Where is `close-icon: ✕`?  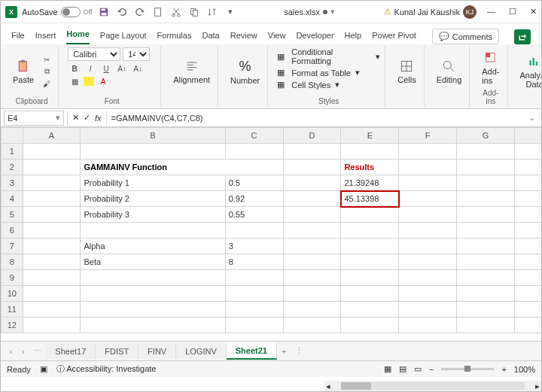 close-icon: ✕ is located at coordinates (533, 12).